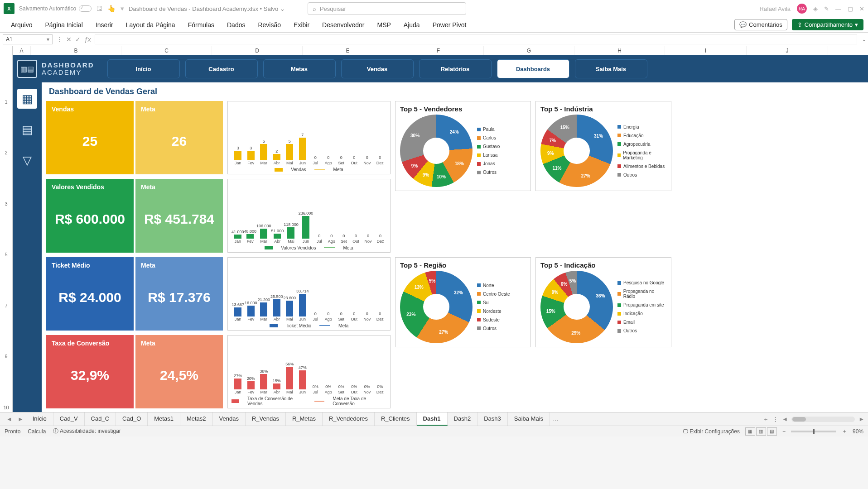  What do you see at coordinates (611, 69) in the screenshot?
I see `nav-saiba-mais: Saiba Mais` at bounding box center [611, 69].